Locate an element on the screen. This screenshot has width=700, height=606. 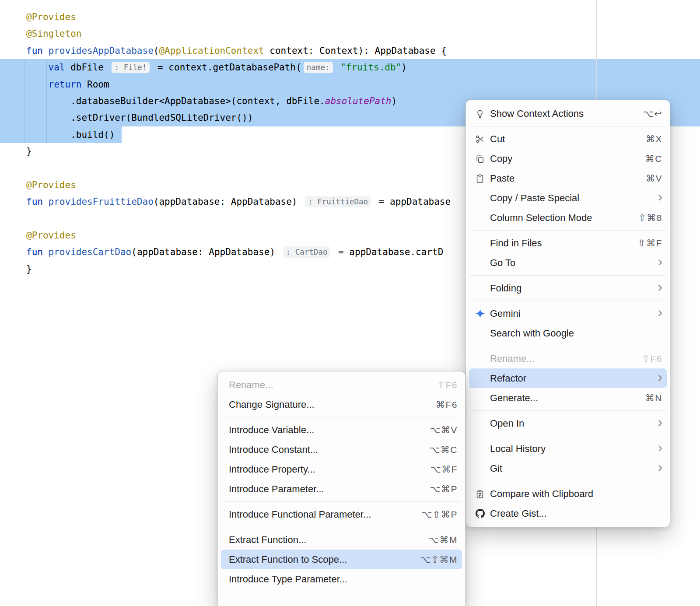
menu-item-label: Folding is located at coordinates (570, 288).